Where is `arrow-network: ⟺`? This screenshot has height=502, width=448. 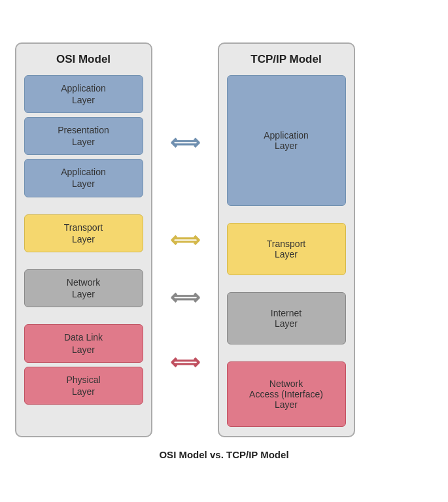
arrow-network: ⟺ is located at coordinates (185, 297).